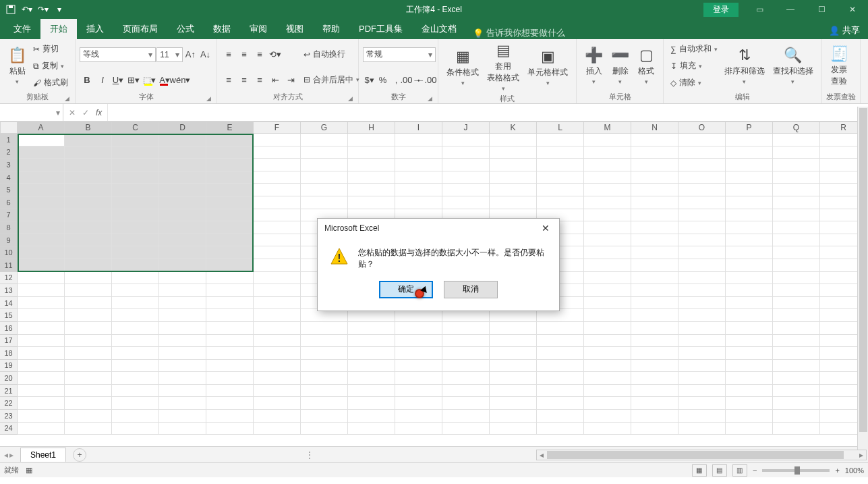 This screenshot has height=484, width=868. Describe the element at coordinates (790, 9) in the screenshot. I see `minimize-icon: —` at that location.